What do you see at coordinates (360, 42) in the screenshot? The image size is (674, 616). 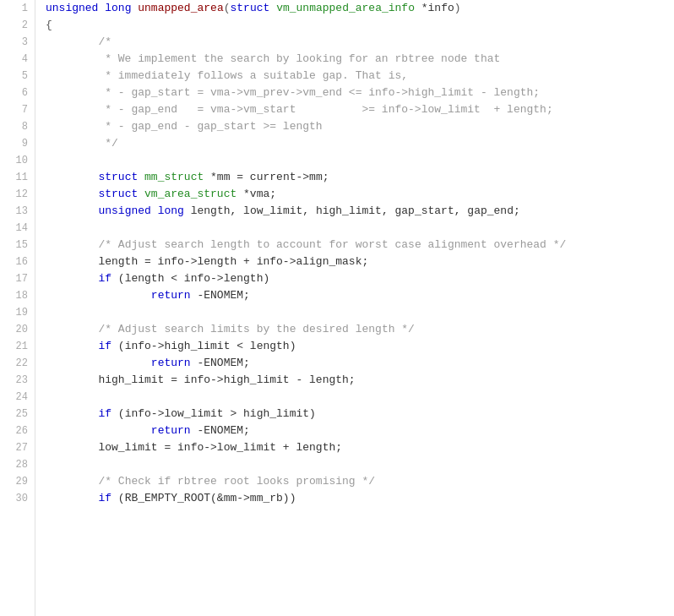 I see `code-line: /*` at bounding box center [360, 42].